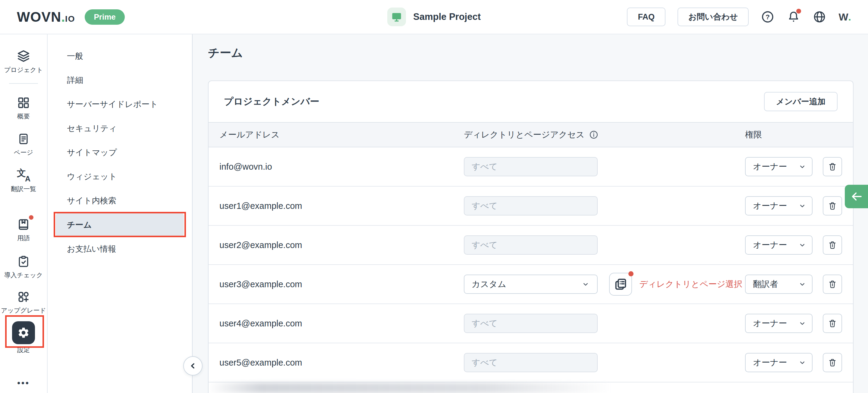 The width and height of the screenshot is (868, 393). What do you see at coordinates (24, 224) in the screenshot?
I see `glossary-book-icon` at bounding box center [24, 224].